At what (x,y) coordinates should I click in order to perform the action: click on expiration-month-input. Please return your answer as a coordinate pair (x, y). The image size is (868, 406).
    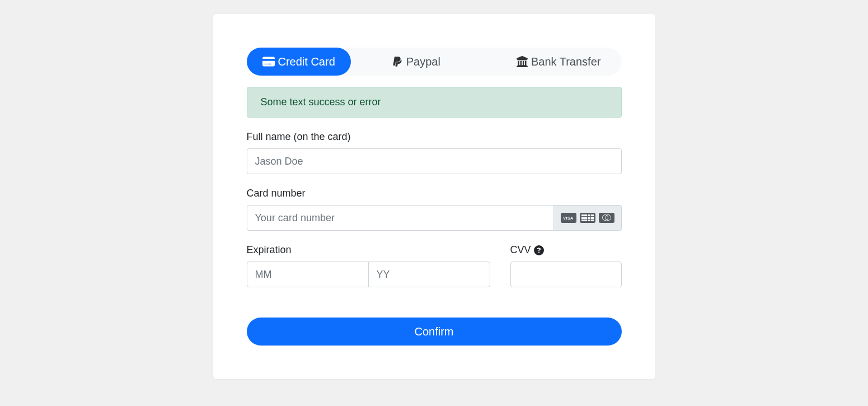
    Looking at the image, I should click on (308, 274).